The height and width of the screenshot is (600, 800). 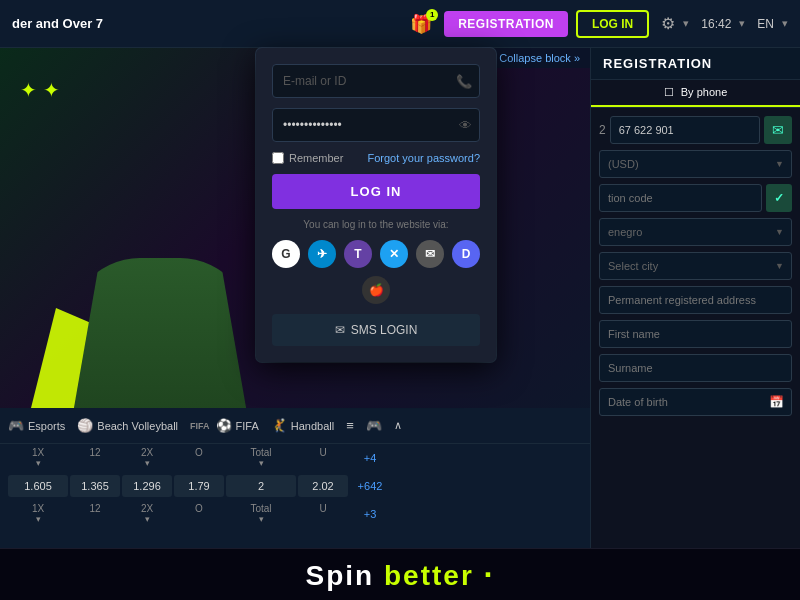 What do you see at coordinates (370, 458) in the screenshot?
I see `header-plus4: +4` at bounding box center [370, 458].